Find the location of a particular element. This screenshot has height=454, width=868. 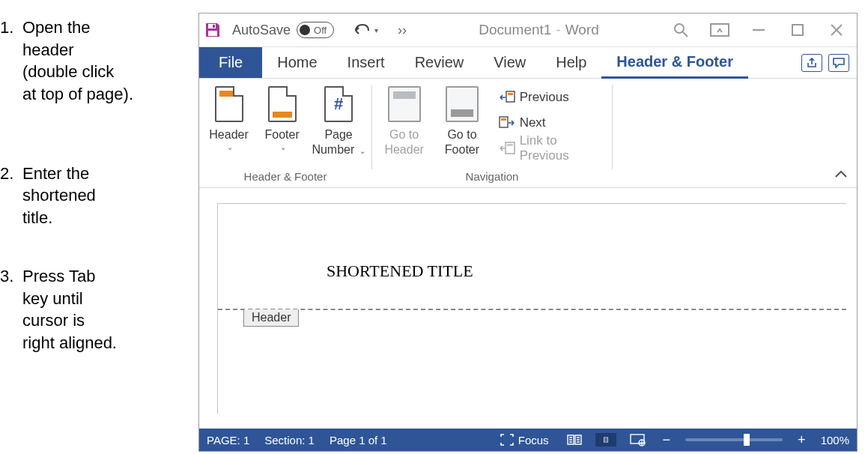

tab-help: Help is located at coordinates (571, 63).